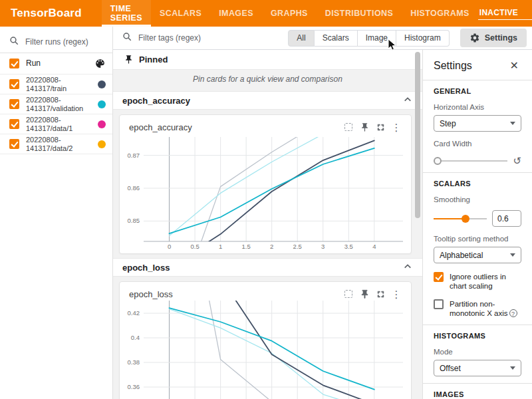  What do you see at coordinates (126, 13) in the screenshot?
I see `tab-time-series: TIME SERIES` at bounding box center [126, 13].